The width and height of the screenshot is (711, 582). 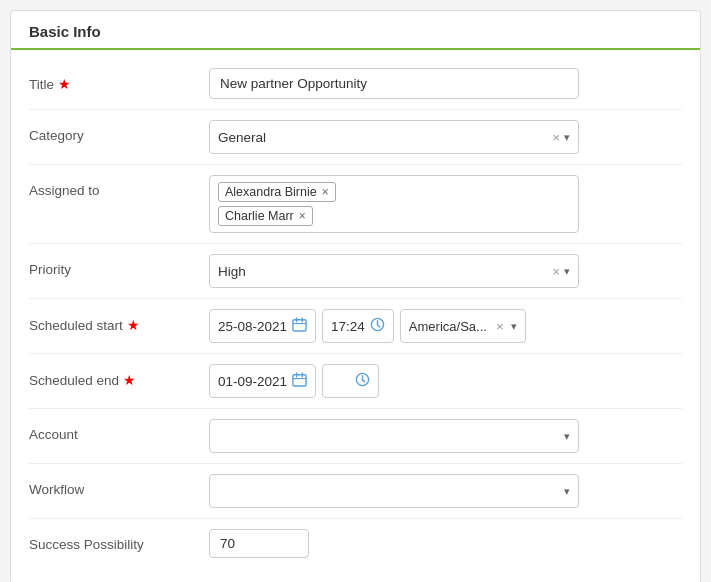 I want to click on success-possibility-label: Success Possibility, so click(x=119, y=540).